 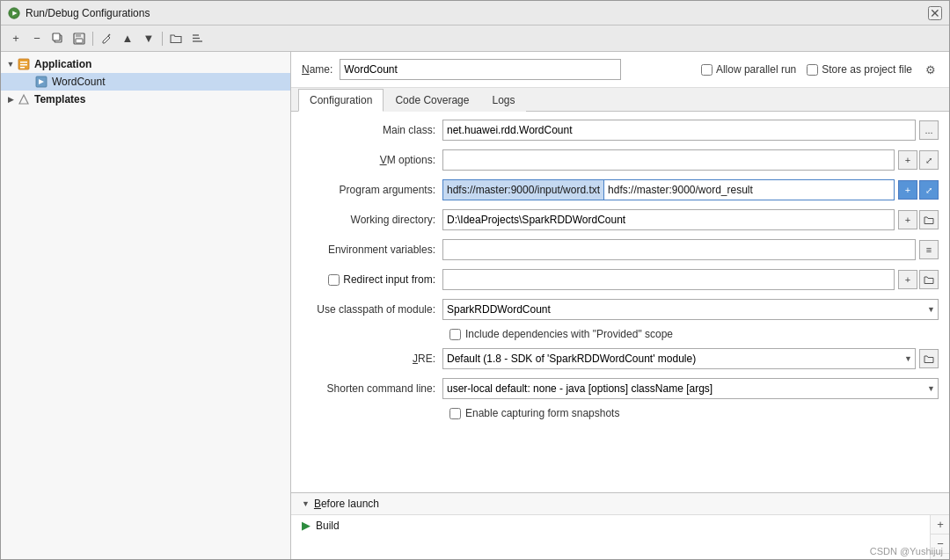 I want to click on include-dependencies-checkbox, so click(x=456, y=334).